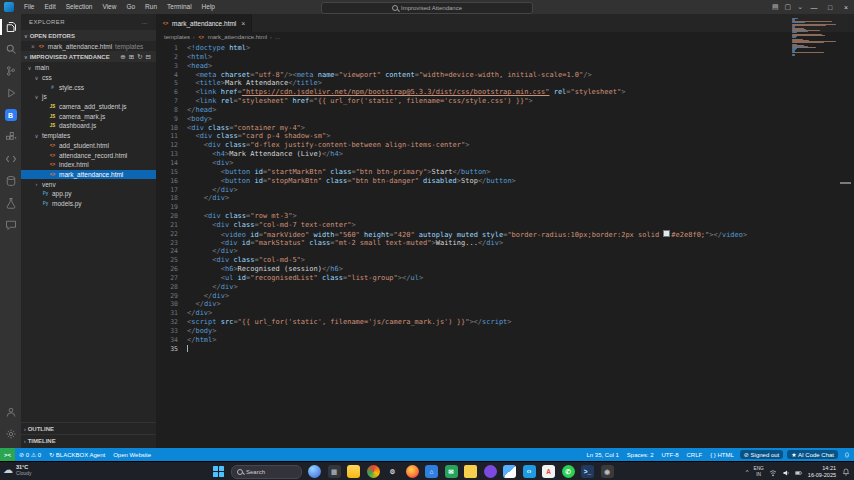  What do you see at coordinates (10, 115) in the screenshot?
I see `activity-blackbox-ai-icon: B` at bounding box center [10, 115].